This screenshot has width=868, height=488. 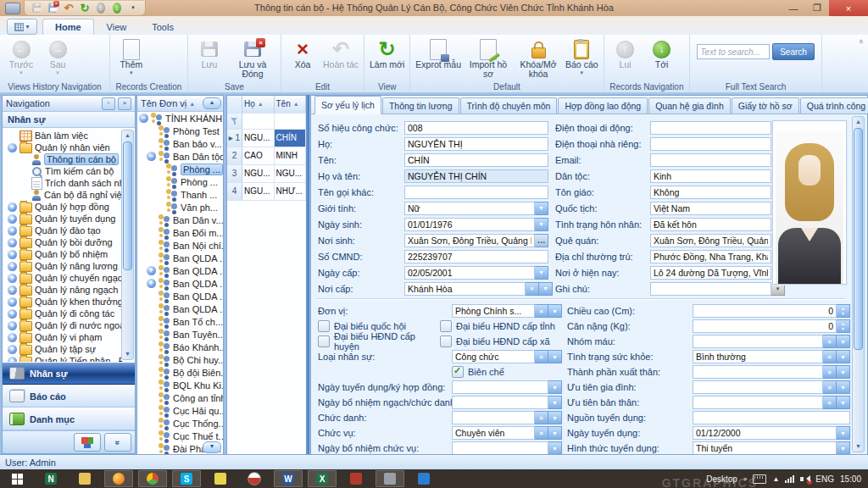 I want to click on network-icon, so click(x=790, y=480).